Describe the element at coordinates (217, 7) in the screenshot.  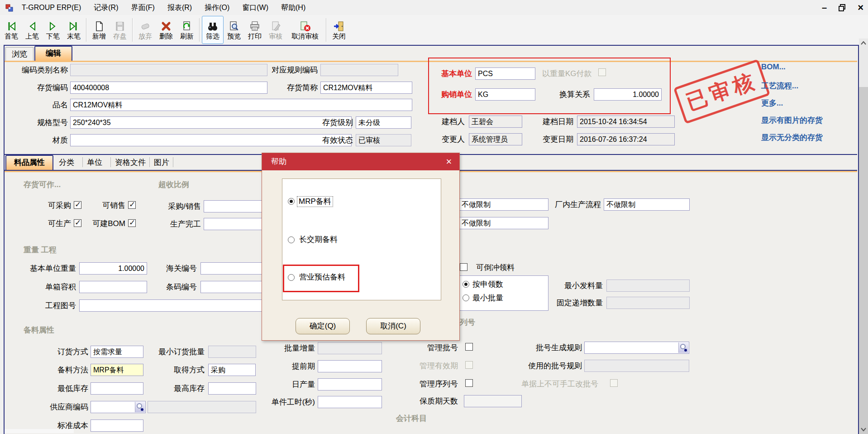
I see `menu-operation: 操作(O)` at that location.